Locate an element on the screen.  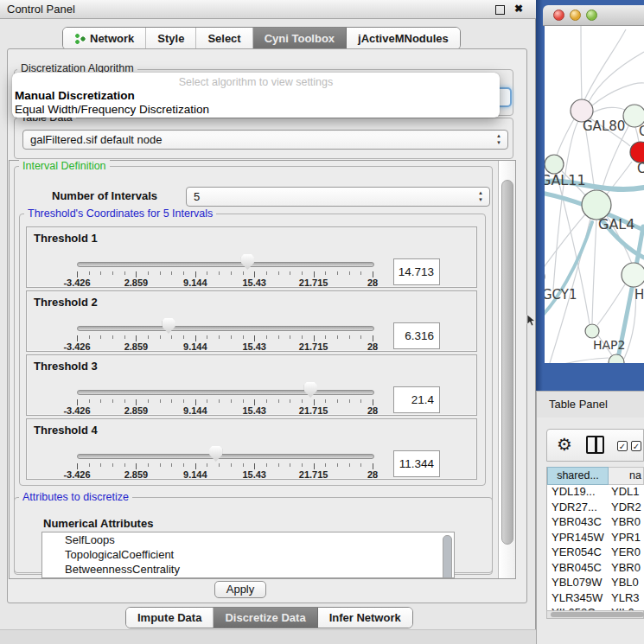
tab-label: Discretize Data is located at coordinates (265, 617).